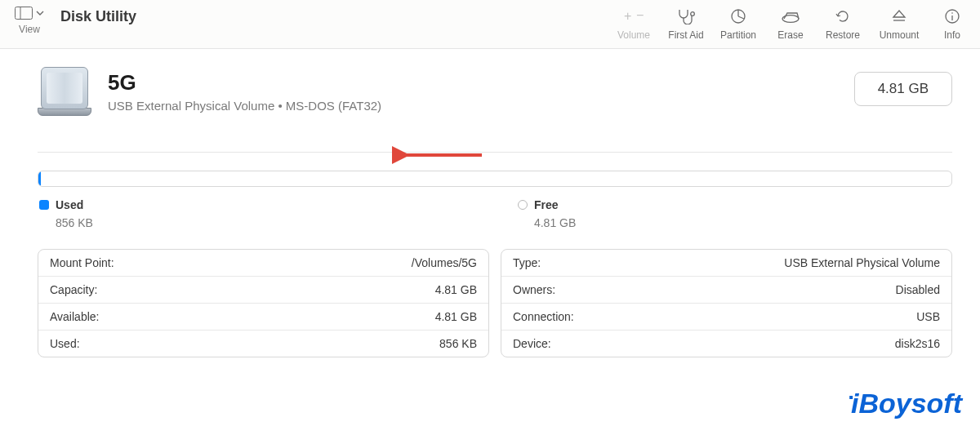 The height and width of the screenshot is (426, 980). I want to click on detail-row: Type:USB External Physical Volume, so click(727, 263).